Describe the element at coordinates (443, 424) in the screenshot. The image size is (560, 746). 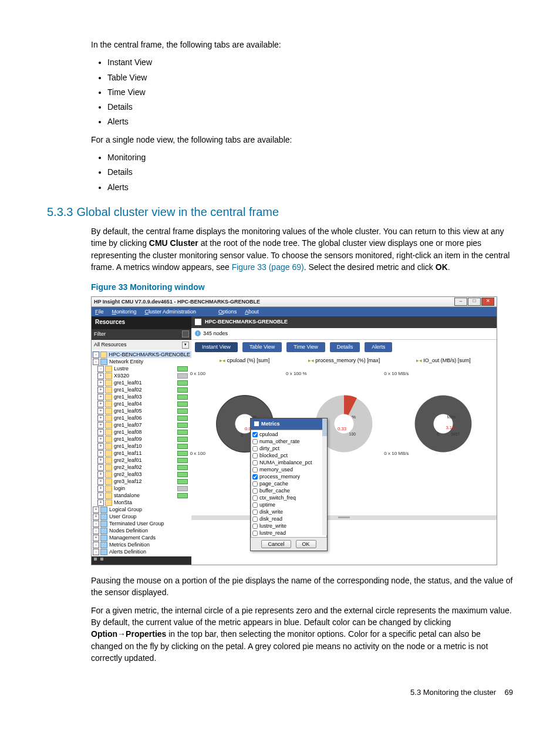
I see `gauge-pie-3: MB/s3.1103457` at that location.